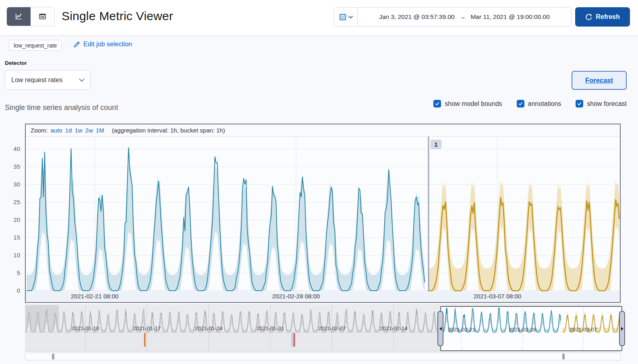 The width and height of the screenshot is (638, 364). What do you see at coordinates (603, 17) in the screenshot?
I see `refresh-button: Refresh` at bounding box center [603, 17].